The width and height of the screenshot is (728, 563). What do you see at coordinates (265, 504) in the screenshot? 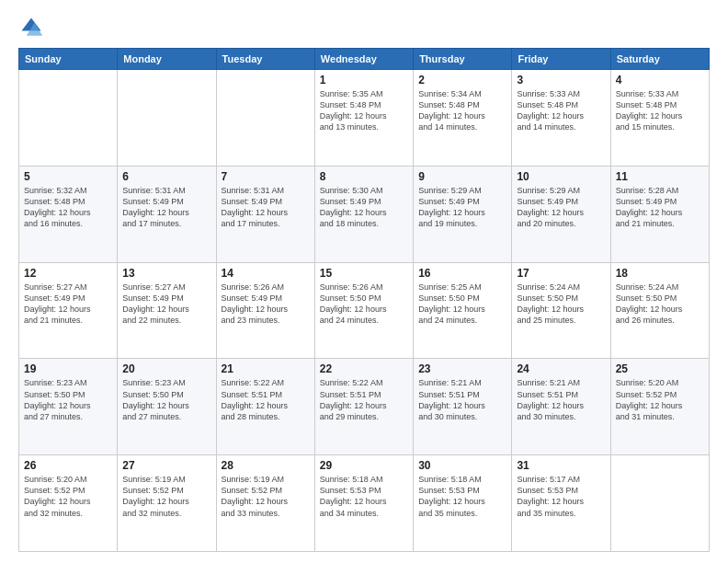
I see `day-cell-28: 28Sunrise: 5:19 AM Sunset: 5:52 PM Dayli…` at bounding box center [265, 504].